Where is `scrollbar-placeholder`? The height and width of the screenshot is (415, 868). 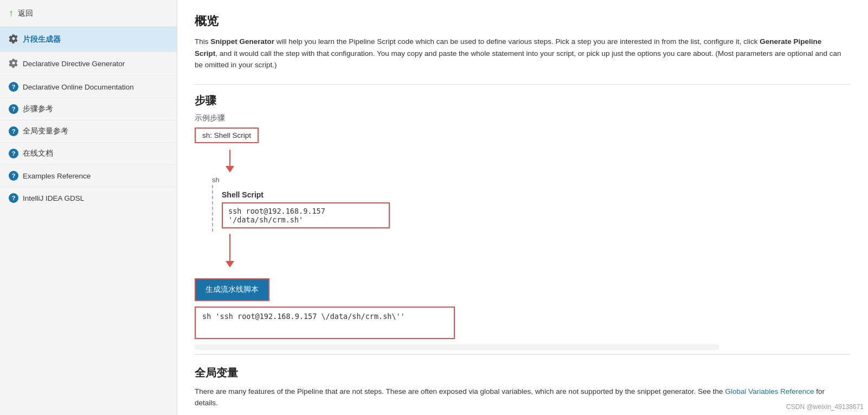 scrollbar-placeholder is located at coordinates (457, 347).